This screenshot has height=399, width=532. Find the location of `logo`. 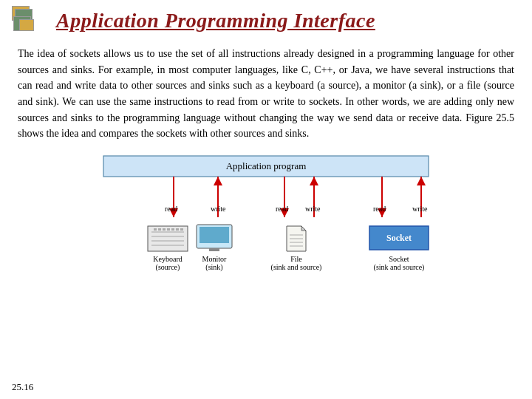

logo is located at coordinates (30, 21).